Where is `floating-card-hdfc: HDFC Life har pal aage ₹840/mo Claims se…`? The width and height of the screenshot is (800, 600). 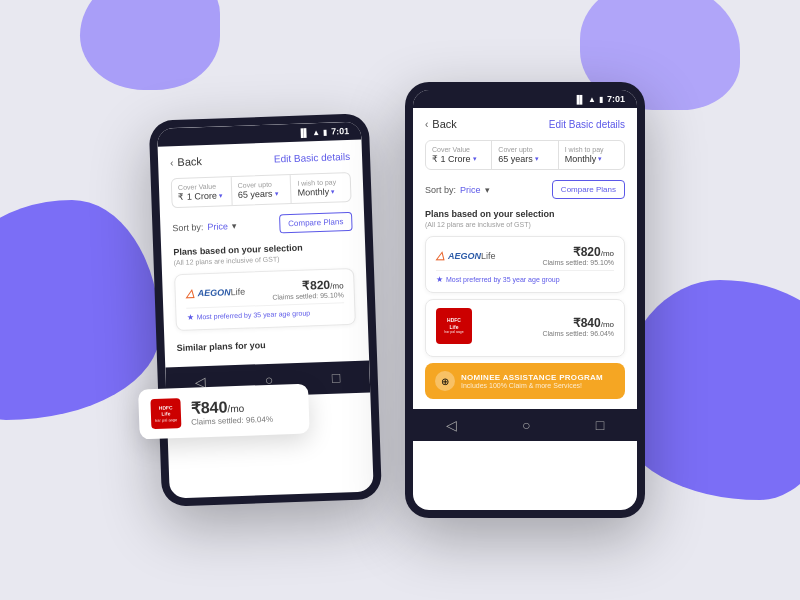
floating-card-hdfc: HDFC Life har pal aage ₹840/mo Claims se… is located at coordinates (224, 412).